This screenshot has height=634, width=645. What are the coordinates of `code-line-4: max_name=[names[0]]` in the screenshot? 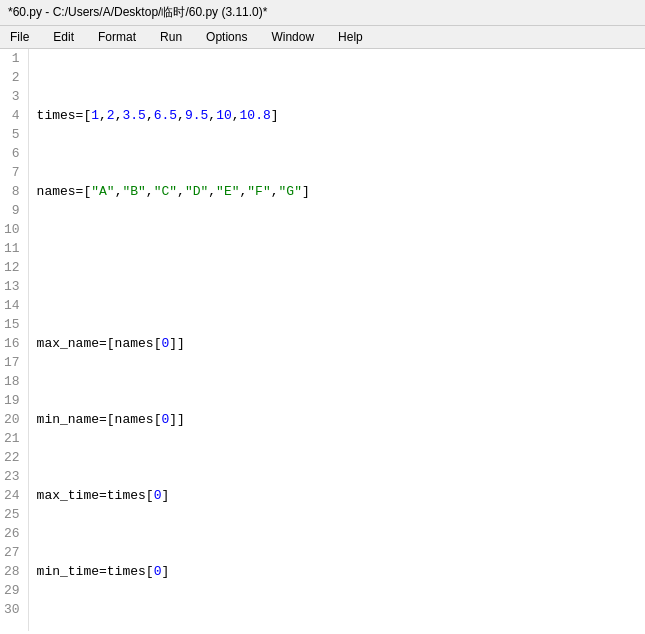 It's located at (341, 344).